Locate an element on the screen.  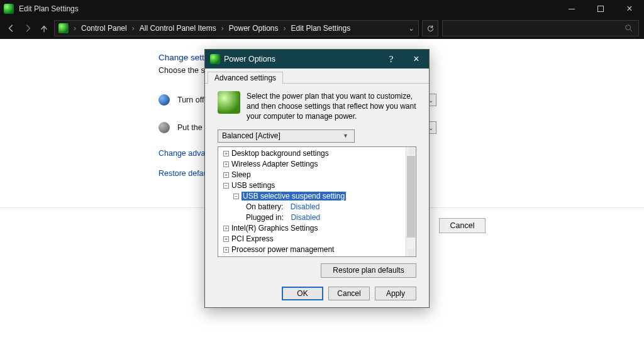
navbar: › Control Panel › All Control Panel Item… is located at coordinates (322, 28).